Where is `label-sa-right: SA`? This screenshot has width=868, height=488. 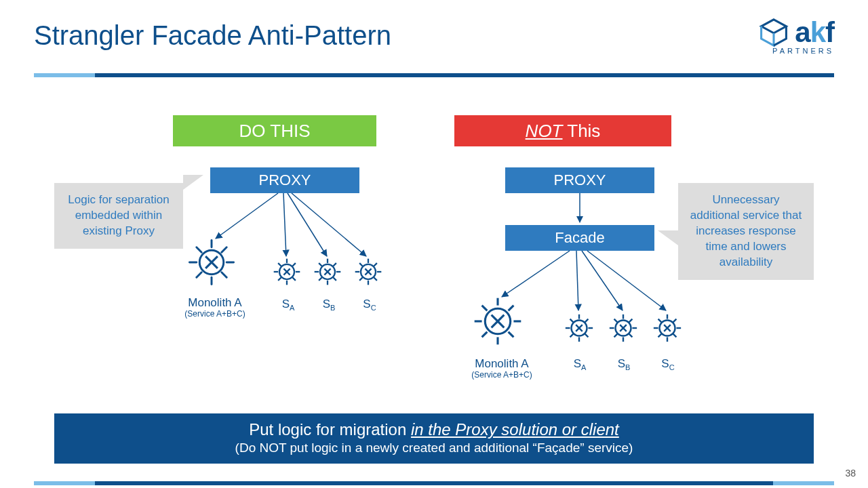
label-sa-right: SA is located at coordinates (580, 365).